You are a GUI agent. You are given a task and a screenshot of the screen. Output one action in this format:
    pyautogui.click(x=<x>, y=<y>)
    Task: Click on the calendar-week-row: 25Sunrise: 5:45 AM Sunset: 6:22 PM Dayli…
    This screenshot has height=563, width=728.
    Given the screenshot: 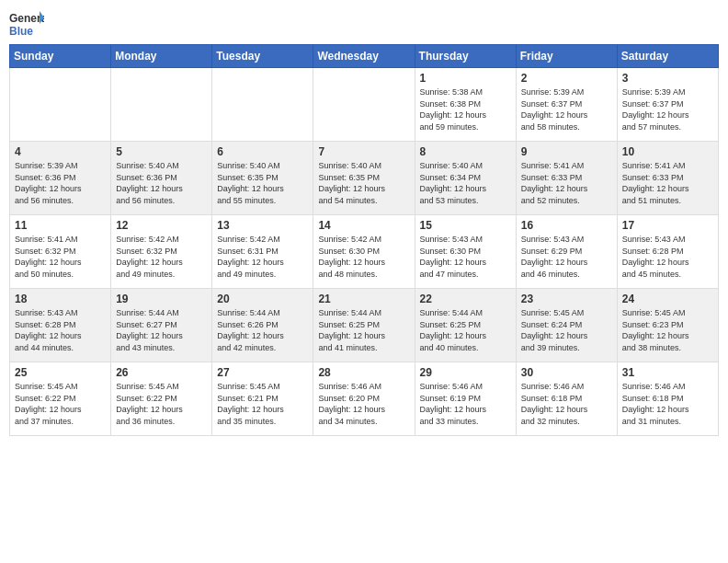 What is the action you would take?
    pyautogui.click(x=364, y=399)
    